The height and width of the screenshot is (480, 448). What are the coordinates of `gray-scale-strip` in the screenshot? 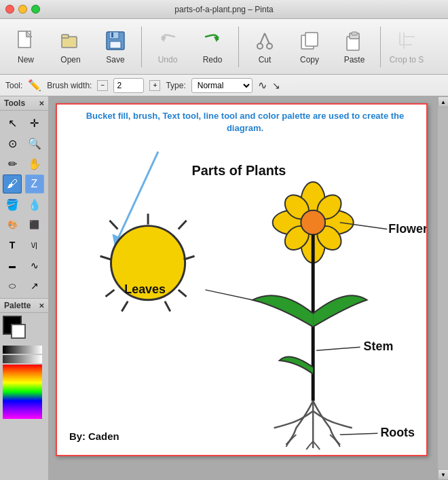 It's located at (22, 359).